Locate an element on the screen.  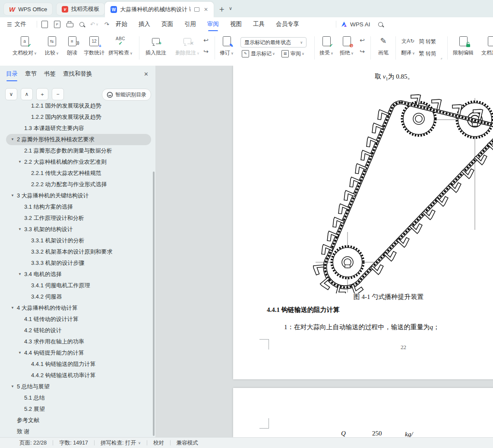
toc-item: 2.1 蒜瓣形态参数的测量与数据分析 is located at coordinates (76, 151).